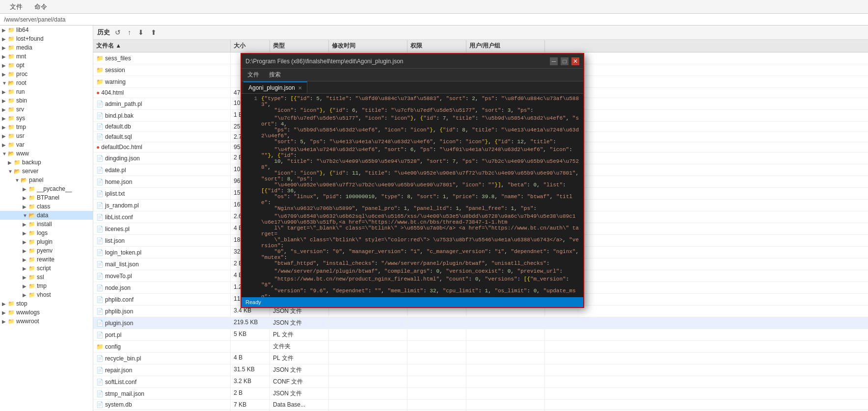  Describe the element at coordinates (481, 394) in the screenshot. I see `table-row: 📄stmp_mail.json 2 B JSON 文件` at that location.